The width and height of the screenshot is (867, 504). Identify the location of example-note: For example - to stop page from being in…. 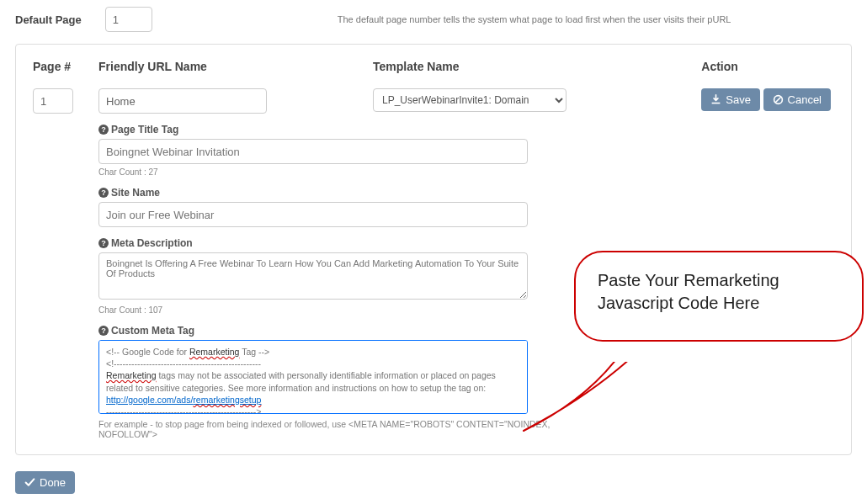
(326, 429).